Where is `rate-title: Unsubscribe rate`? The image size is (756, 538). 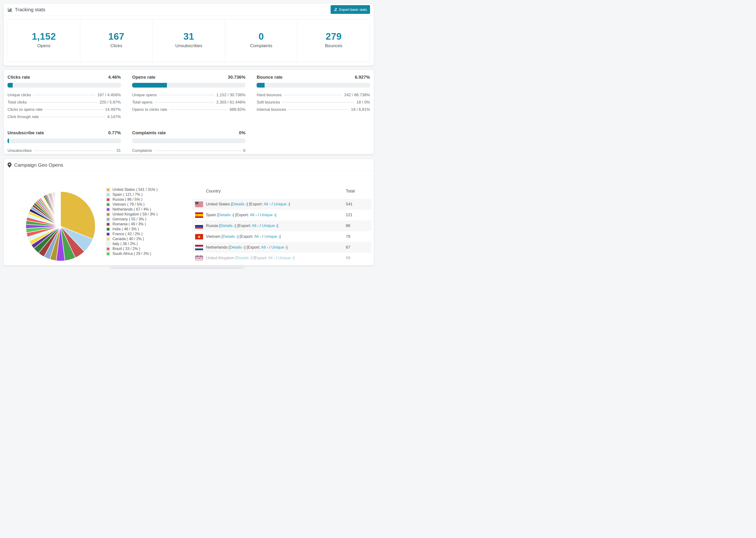
rate-title: Unsubscribe rate is located at coordinates (26, 133).